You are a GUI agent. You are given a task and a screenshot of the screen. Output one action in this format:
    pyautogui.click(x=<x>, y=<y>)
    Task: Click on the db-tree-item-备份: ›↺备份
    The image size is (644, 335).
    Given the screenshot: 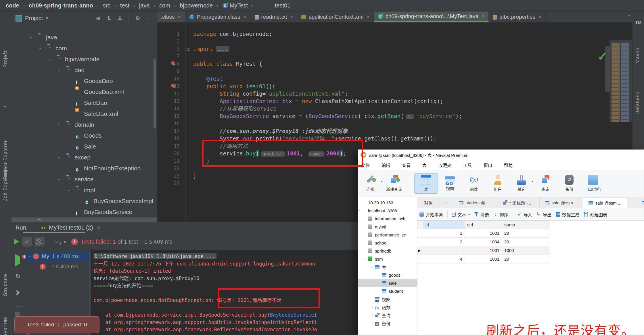 What is the action you would take?
    pyautogui.click(x=388, y=323)
    